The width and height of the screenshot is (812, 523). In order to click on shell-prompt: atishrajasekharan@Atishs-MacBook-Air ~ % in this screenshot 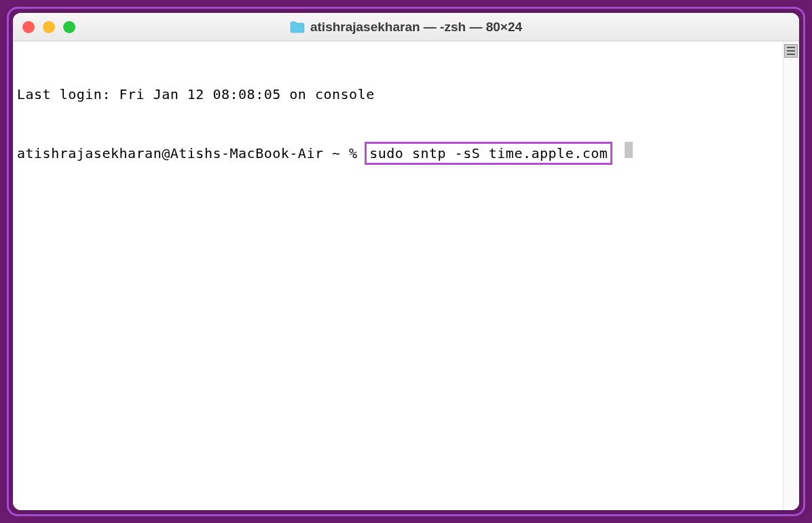, I will do `click(191, 153)`.